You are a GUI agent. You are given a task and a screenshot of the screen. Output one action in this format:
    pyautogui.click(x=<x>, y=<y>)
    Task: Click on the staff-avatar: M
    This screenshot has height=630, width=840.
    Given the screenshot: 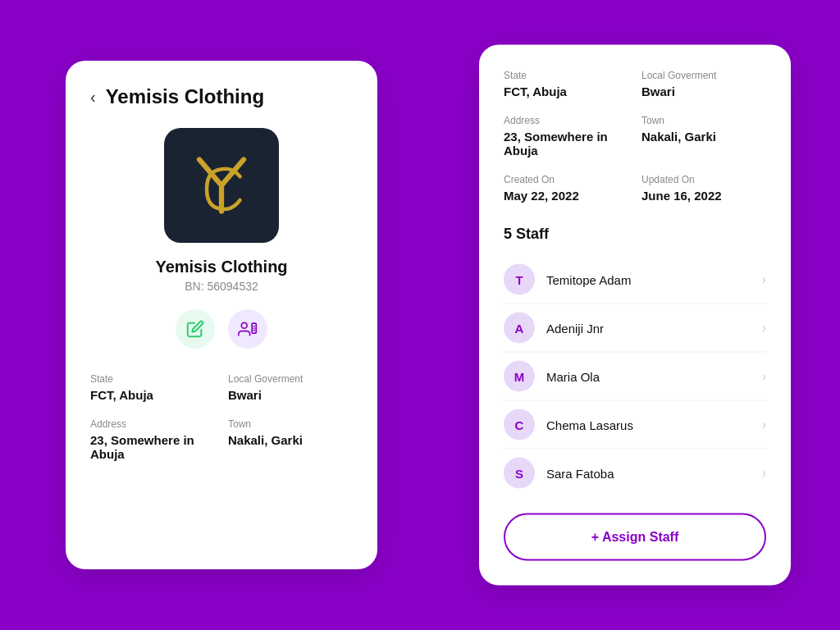 What is the action you would take?
    pyautogui.click(x=519, y=377)
    